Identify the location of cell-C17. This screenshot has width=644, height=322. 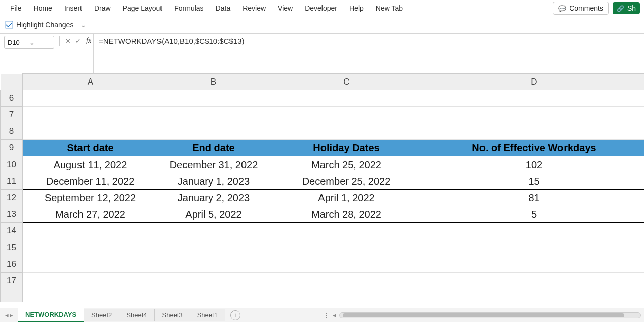
(347, 281).